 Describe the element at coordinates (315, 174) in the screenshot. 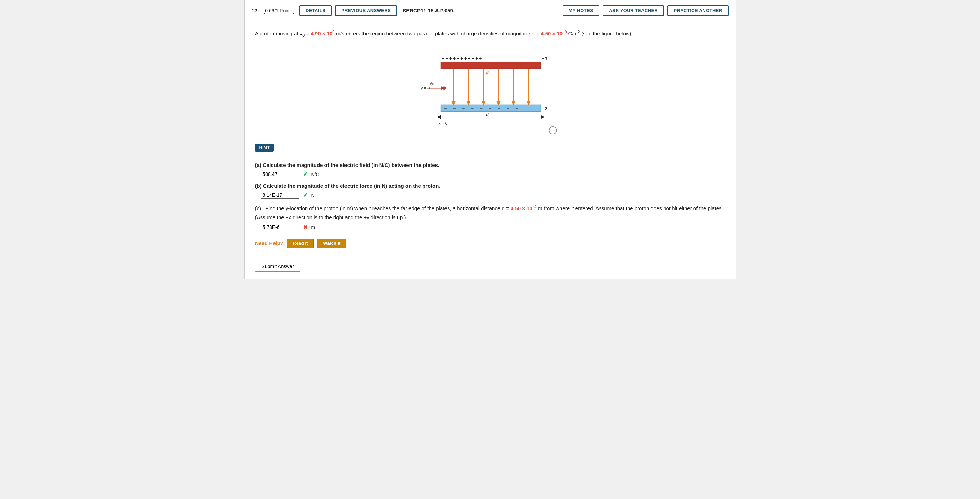

I see `part-a-unit: N/C` at that location.